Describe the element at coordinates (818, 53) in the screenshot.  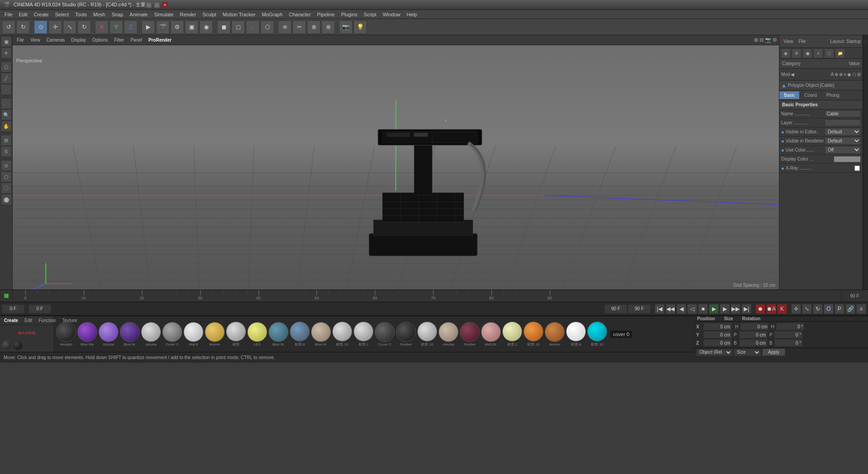
I see `timeline-tab: ≡` at that location.